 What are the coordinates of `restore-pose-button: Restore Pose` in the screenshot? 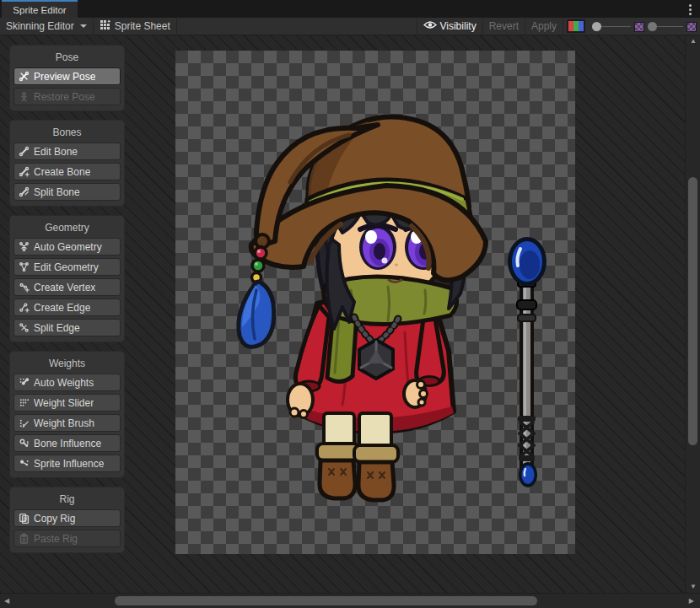 It's located at (67, 96).